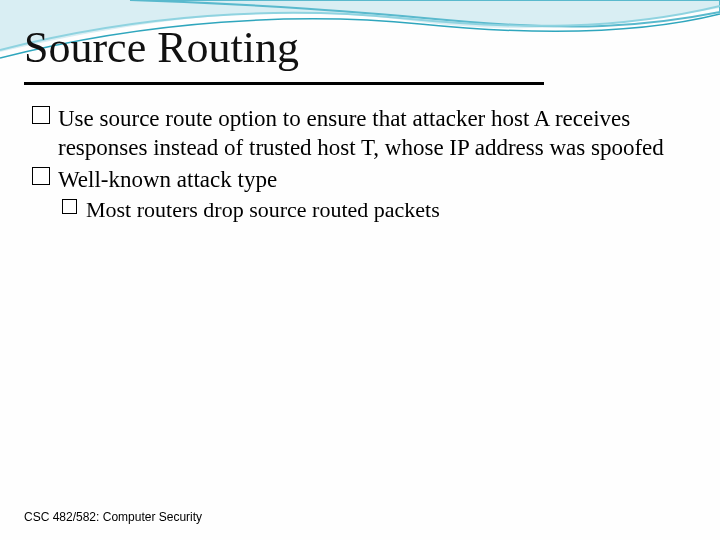  I want to click on bullet-level1: Well-known attack type, so click(362, 180).